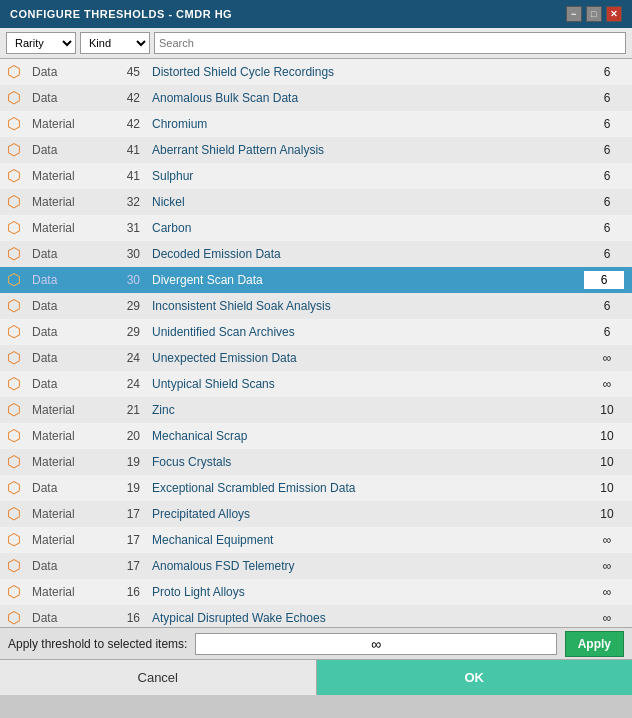 This screenshot has width=632, height=718. I want to click on table-row: ⬡Material20Mechanical Scrap10, so click(316, 436).